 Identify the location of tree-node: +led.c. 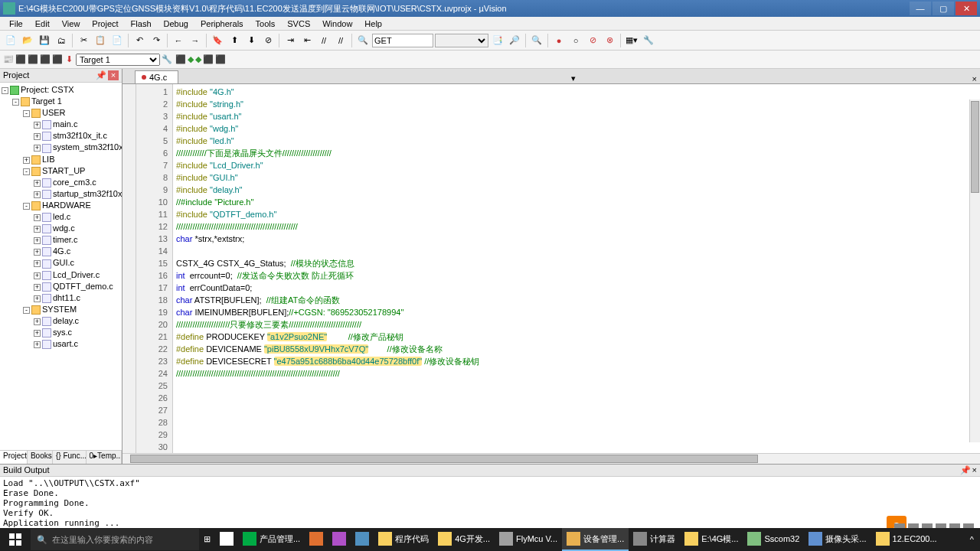
(61, 217).